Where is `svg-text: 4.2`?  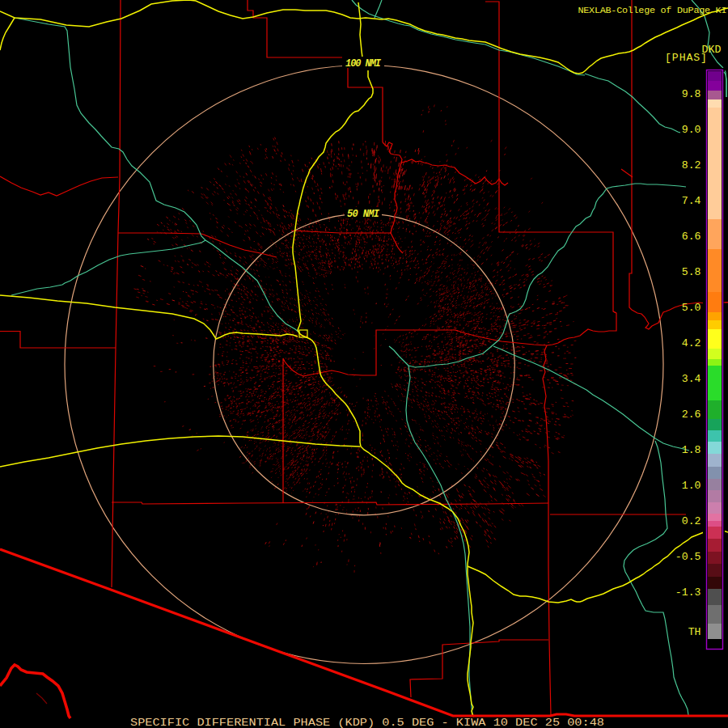 svg-text: 4.2 is located at coordinates (692, 343).